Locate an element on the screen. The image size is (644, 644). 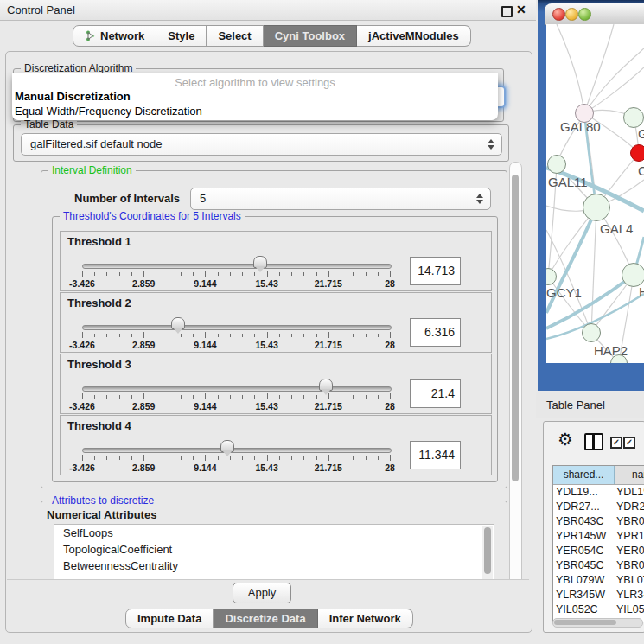
slider-tick-label: 15.43 is located at coordinates (266, 406).